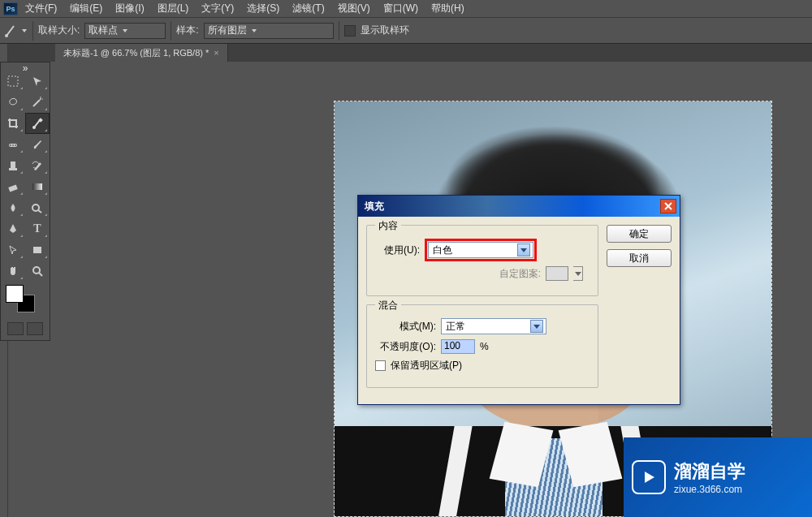 This screenshot has width=812, height=517. What do you see at coordinates (481, 250) in the screenshot?
I see `highlight-box: 白色` at bounding box center [481, 250].